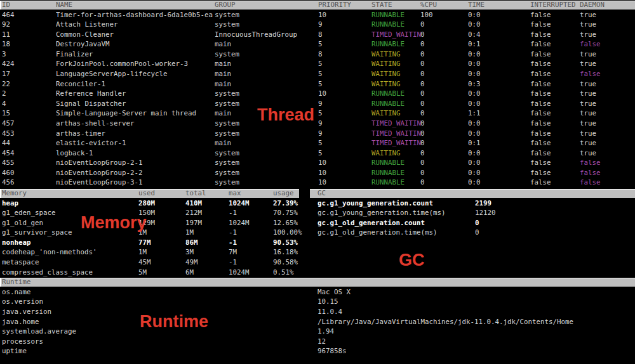  Describe the element at coordinates (75, 55) in the screenshot. I see `thread-name-cell: Finalizer` at that location.